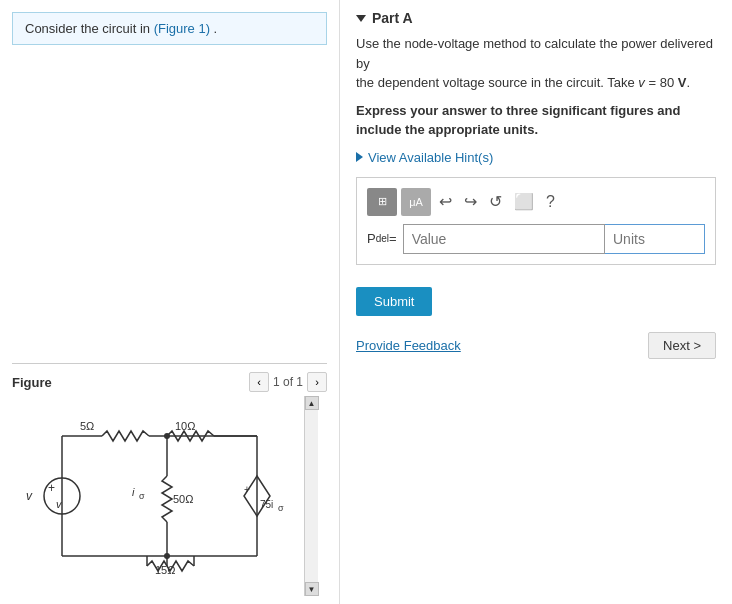 This screenshot has height=604, width=732. Describe the element at coordinates (288, 382) in the screenshot. I see `figure-page: 1 of 1` at that location.